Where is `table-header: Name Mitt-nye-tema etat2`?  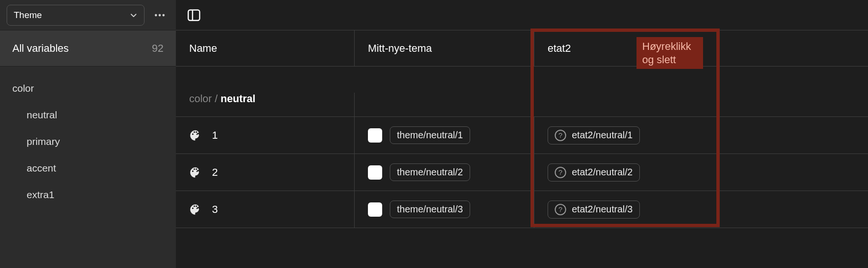
table-header: Name Mitt-nye-tema etat2 is located at coordinates (522, 48).